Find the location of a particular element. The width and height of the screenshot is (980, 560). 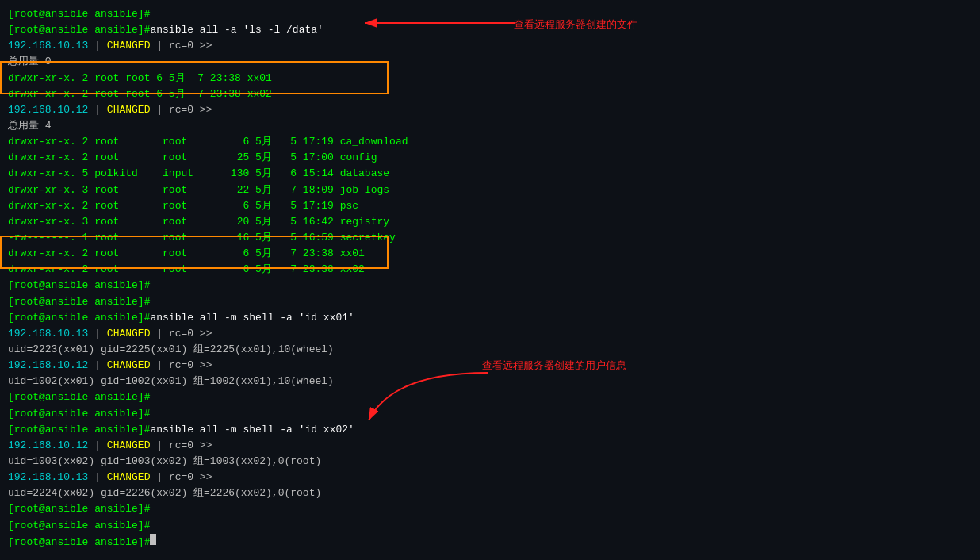

dir-line-6: drwxr-xr-x. 3 root root 22 5月 7 18:09 jo… is located at coordinates (490, 190).